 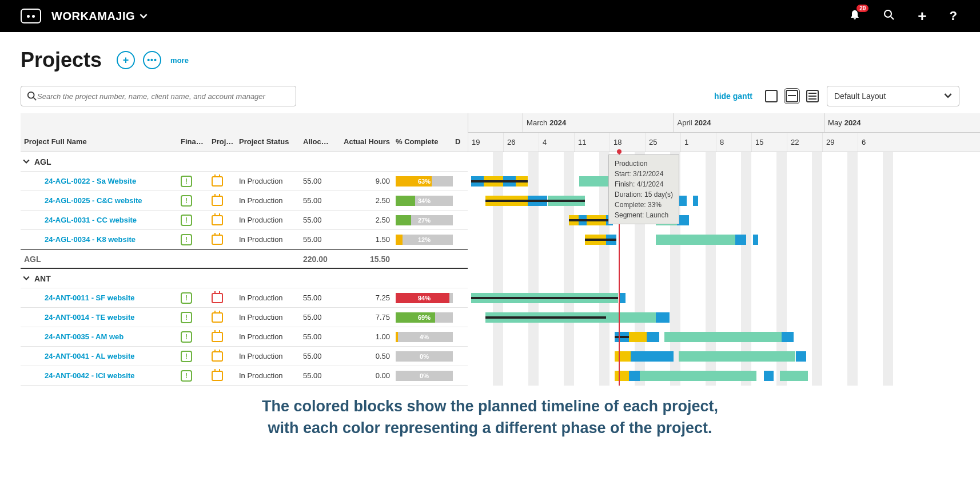 What do you see at coordinates (922, 16) in the screenshot?
I see `add-icon: +` at bounding box center [922, 16].